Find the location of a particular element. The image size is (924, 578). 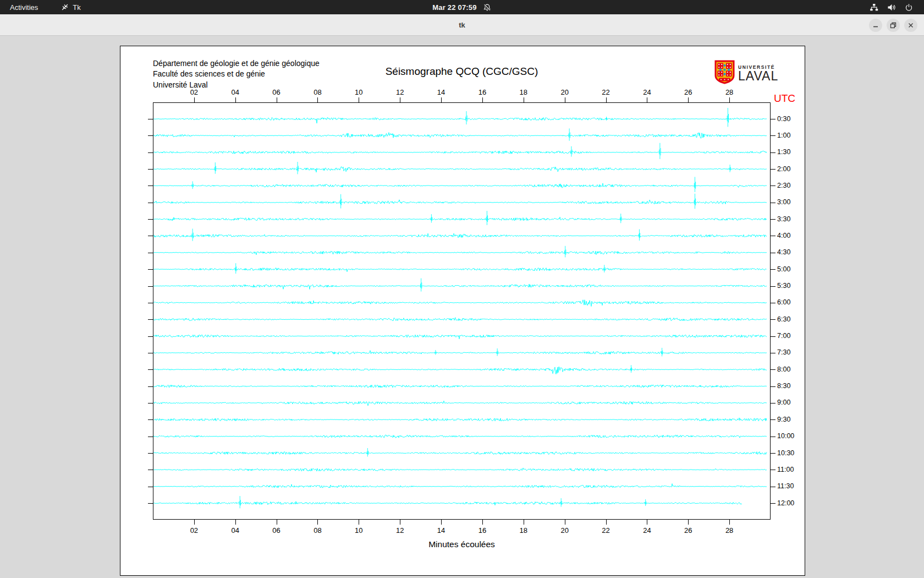

gnome-top-bar: Activities Tk is located at coordinates (462, 7).